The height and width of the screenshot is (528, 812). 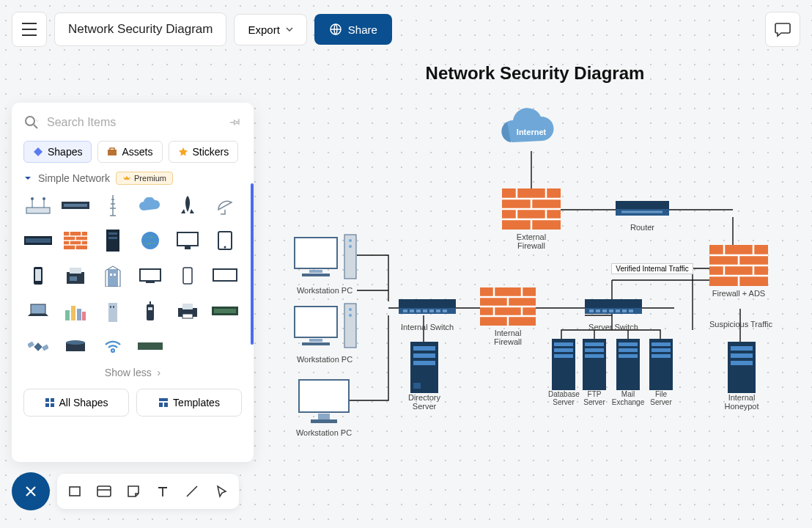 I want to click on all-shapes-button: All Shapes, so click(x=76, y=403).